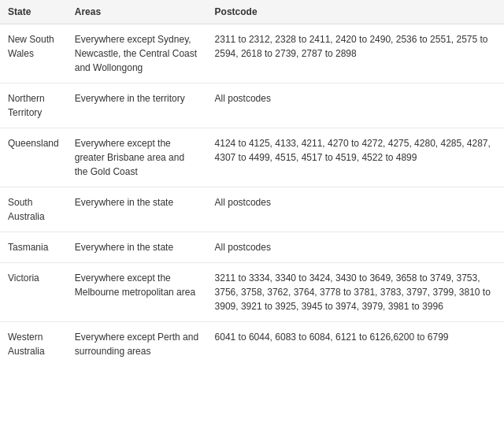  What do you see at coordinates (33, 345) in the screenshot?
I see `cell-state: Western Australia` at bounding box center [33, 345].